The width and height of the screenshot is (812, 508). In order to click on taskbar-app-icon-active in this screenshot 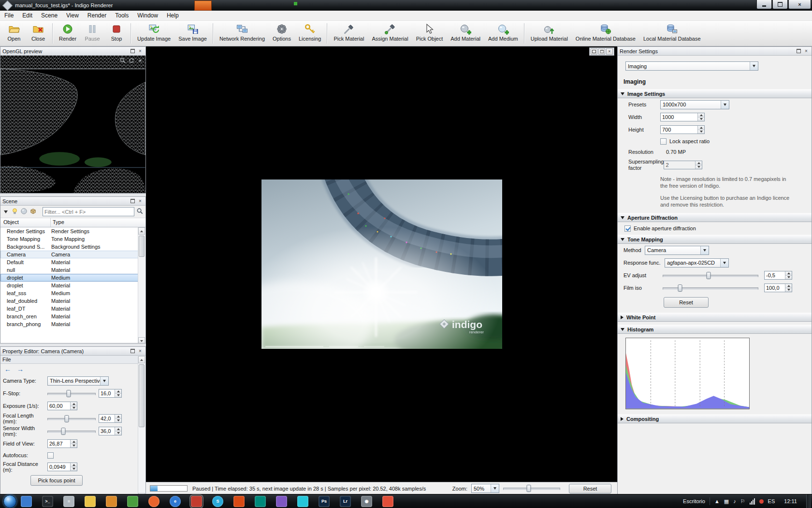, I will do `click(196, 501)`.